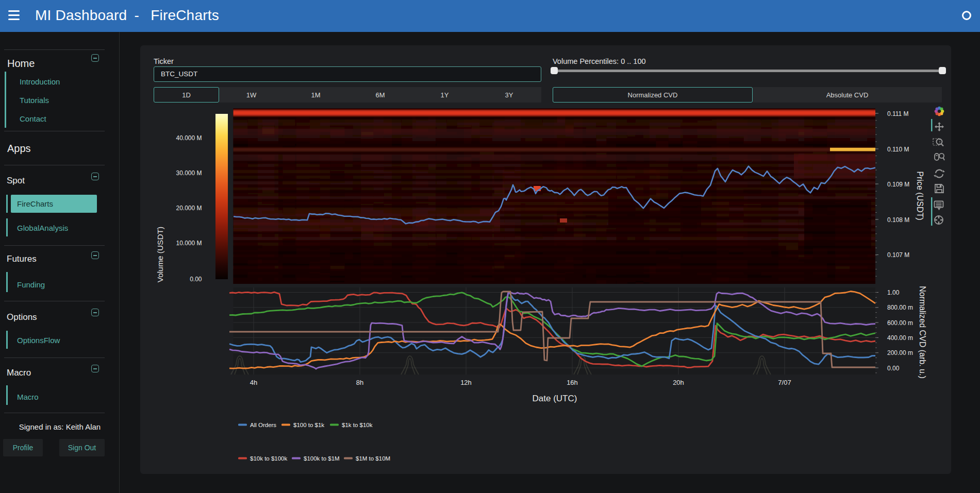  What do you see at coordinates (360, 382) in the screenshot?
I see `svg-text: 8h` at bounding box center [360, 382].